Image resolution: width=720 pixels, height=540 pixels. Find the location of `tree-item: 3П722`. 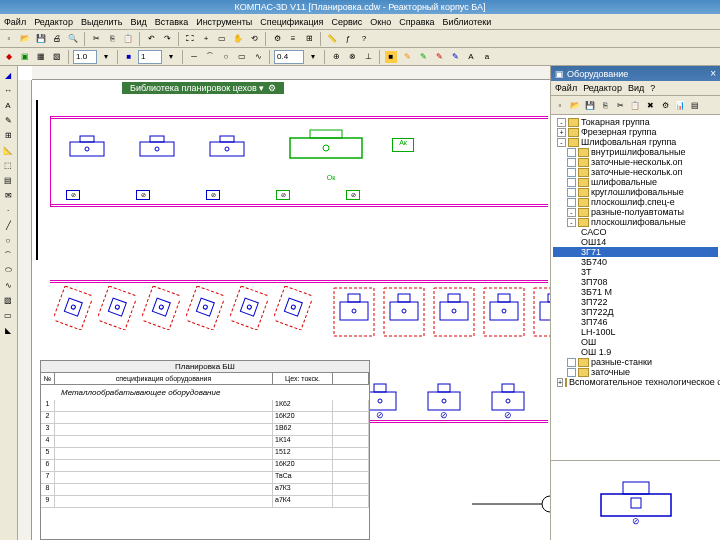

tree-item: 3П722 is located at coordinates (636, 302).